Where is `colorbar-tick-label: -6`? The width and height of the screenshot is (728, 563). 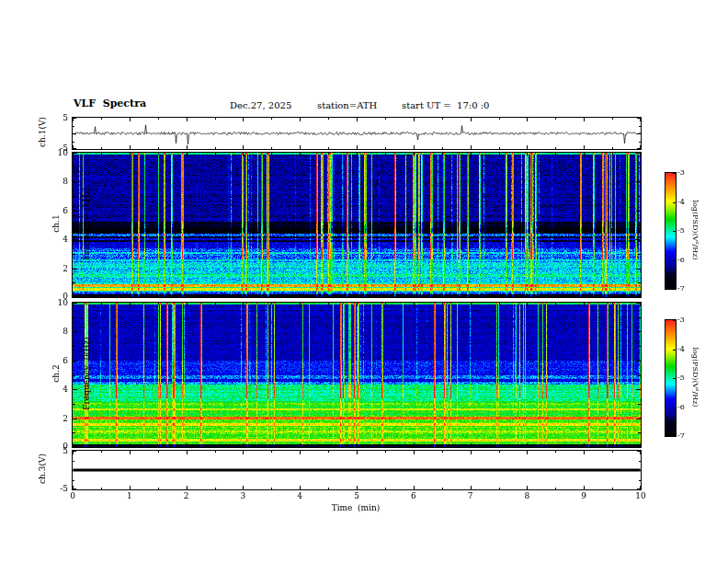
colorbar-tick-label: -6 is located at coordinates (687, 408).